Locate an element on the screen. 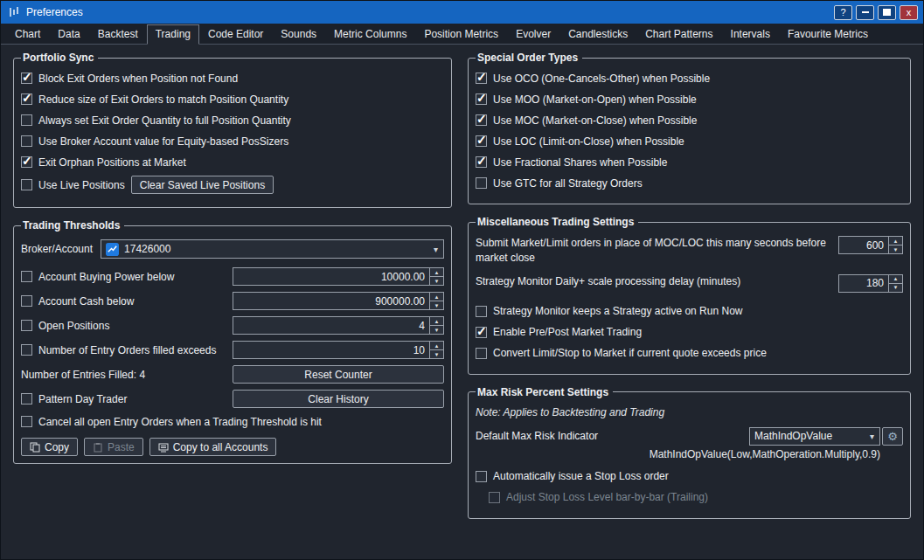  tab-chart-patterns: Chart Patterns is located at coordinates (678, 35).